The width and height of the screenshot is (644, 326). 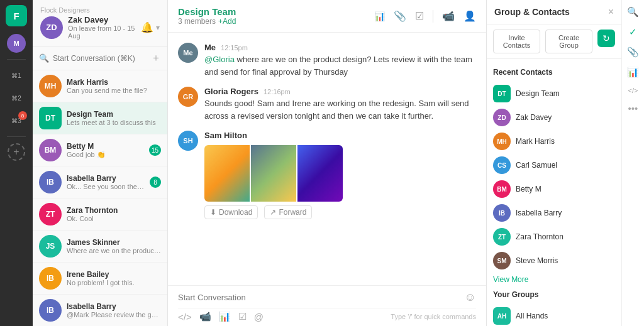 What do you see at coordinates (16, 75) in the screenshot?
I see `nav-item-1: ⌘1` at bounding box center [16, 75].